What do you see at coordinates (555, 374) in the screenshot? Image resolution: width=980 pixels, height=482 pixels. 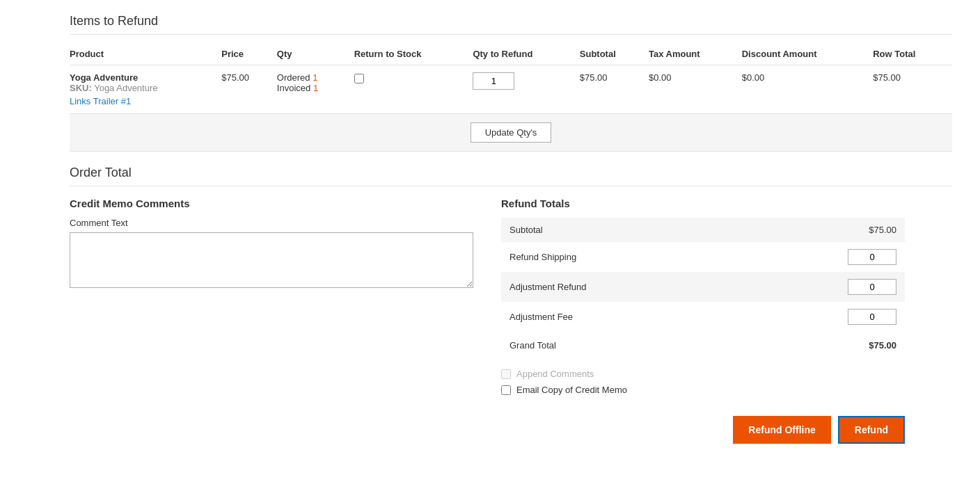 I see `append-comments-label: Append Comments` at bounding box center [555, 374].